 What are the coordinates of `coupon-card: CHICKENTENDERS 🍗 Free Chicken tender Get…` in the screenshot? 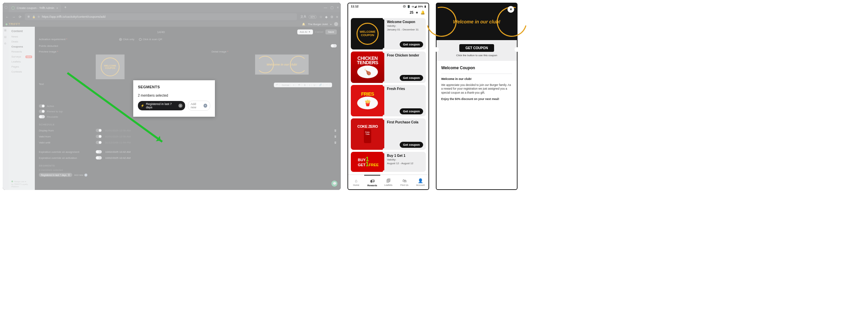 It's located at (388, 67).